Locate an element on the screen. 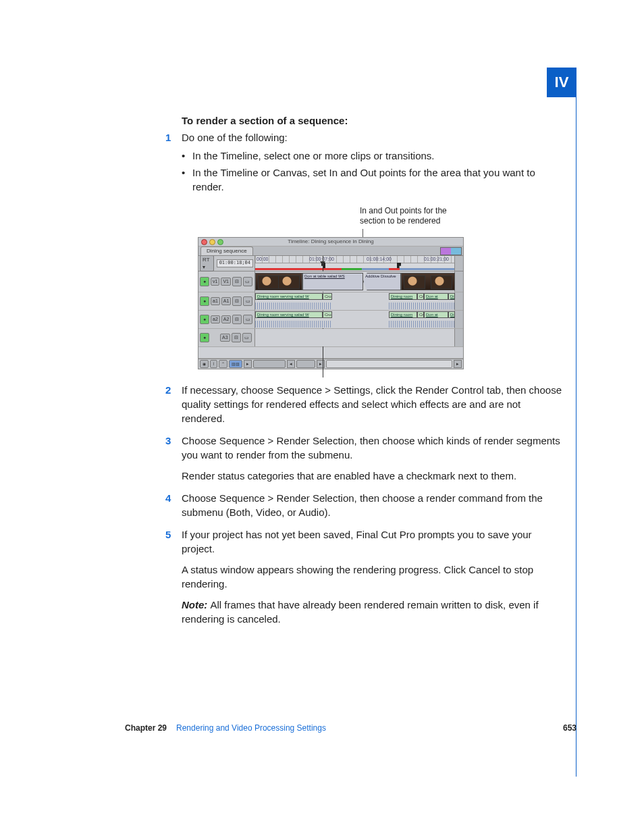  current-timecode: 01:00:18;04 is located at coordinates (235, 263).